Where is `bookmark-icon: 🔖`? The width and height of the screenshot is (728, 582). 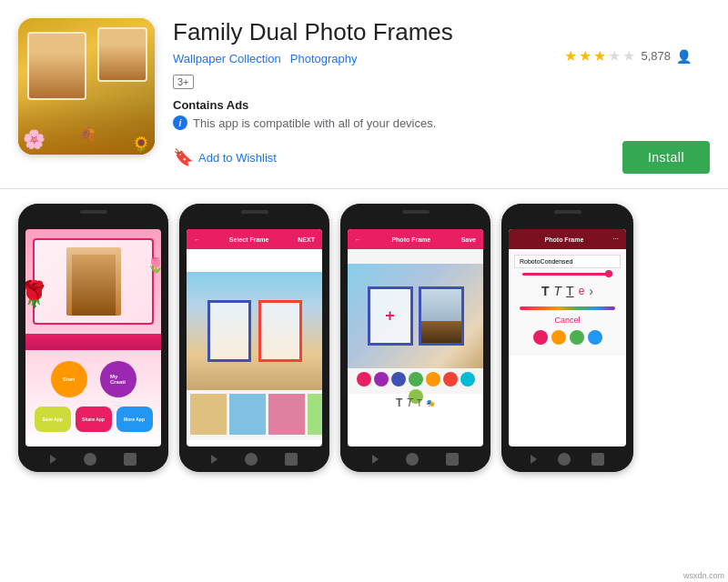 bookmark-icon: 🔖 is located at coordinates (183, 157).